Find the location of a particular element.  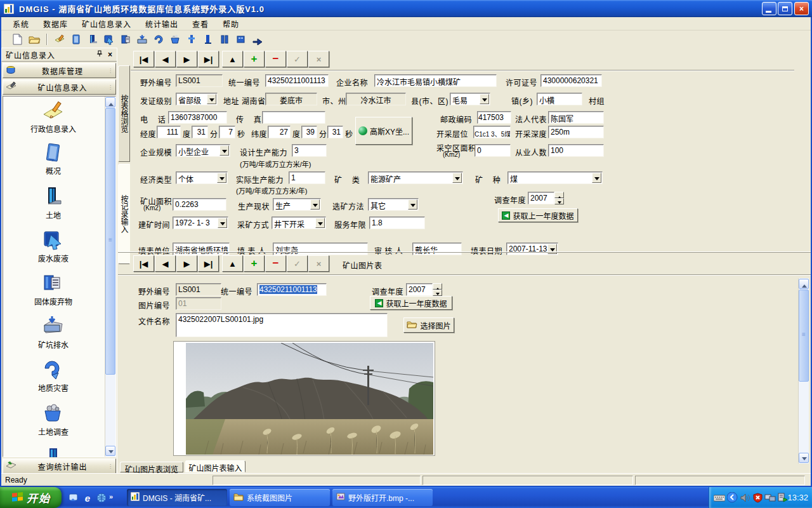

land-icon is located at coordinates (93, 39).